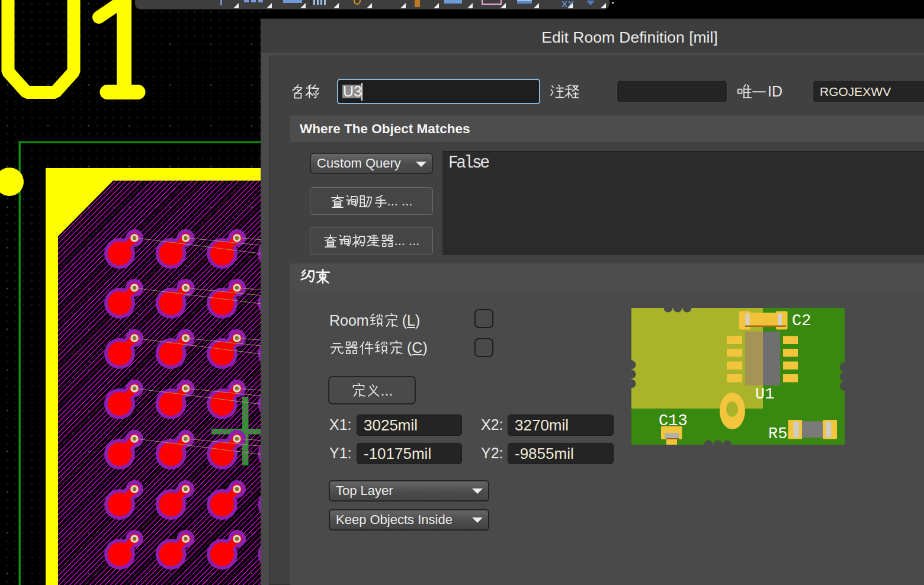 The image size is (924, 585). I want to click on svg-text: U1, so click(765, 394).